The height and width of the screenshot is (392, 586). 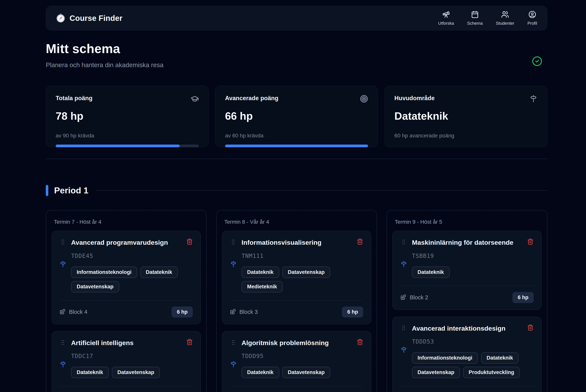 I want to click on tag-produktutveckling: Produktutveckling, so click(x=491, y=372).